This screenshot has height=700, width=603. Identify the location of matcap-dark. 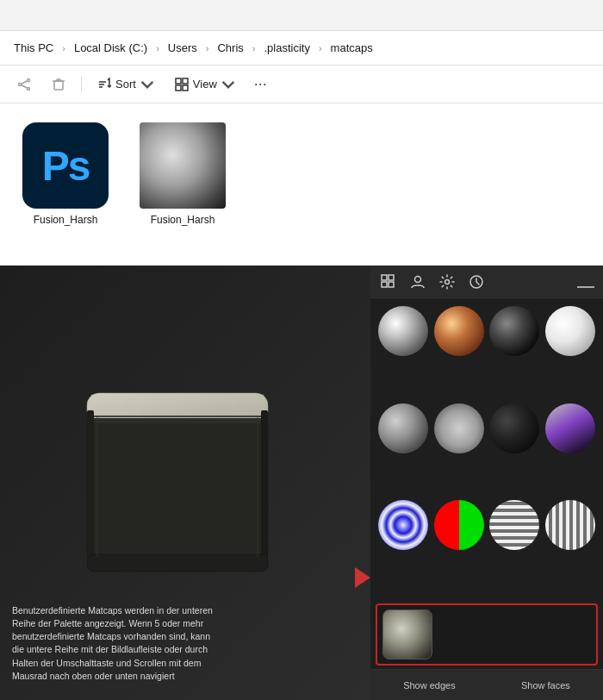
(514, 331).